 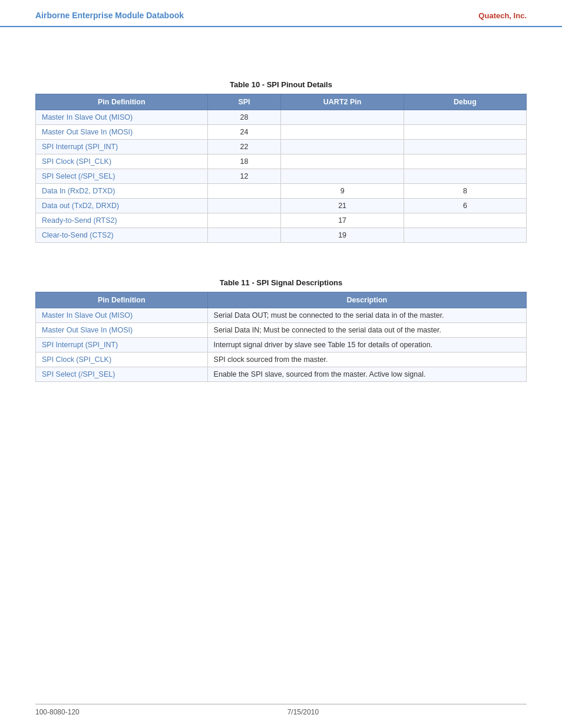 I want to click on uart2-cell: 19, so click(x=342, y=236).